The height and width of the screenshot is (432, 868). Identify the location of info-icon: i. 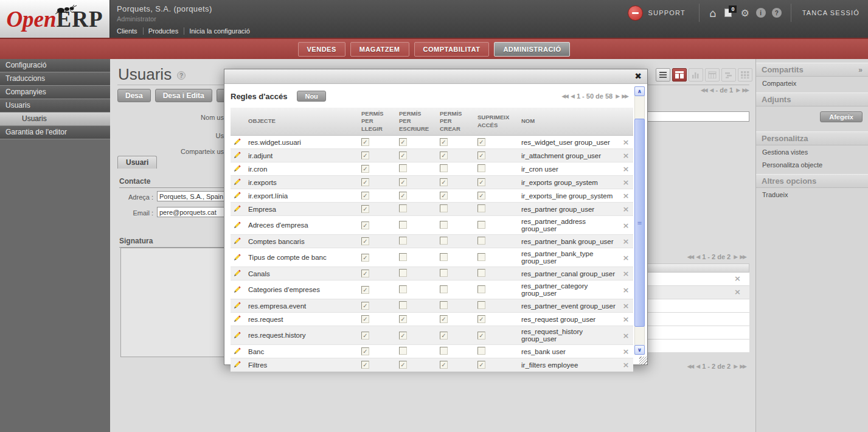
(761, 13).